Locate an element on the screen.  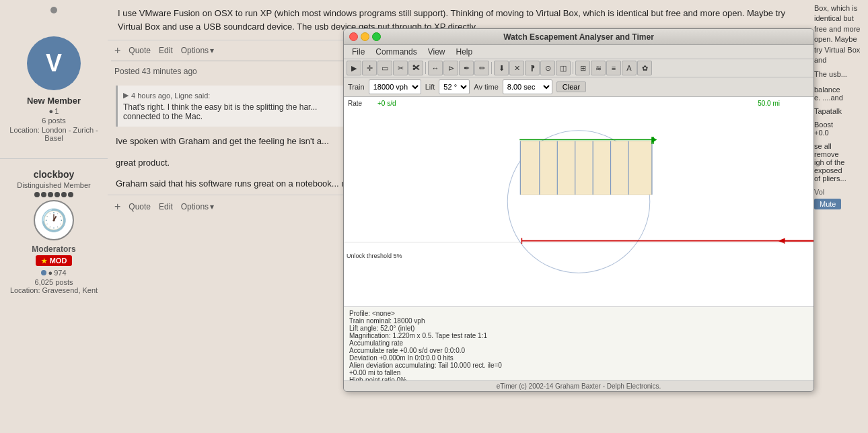
right-sidebar: Box, which is identical but free and mor… is located at coordinates (840, 217).